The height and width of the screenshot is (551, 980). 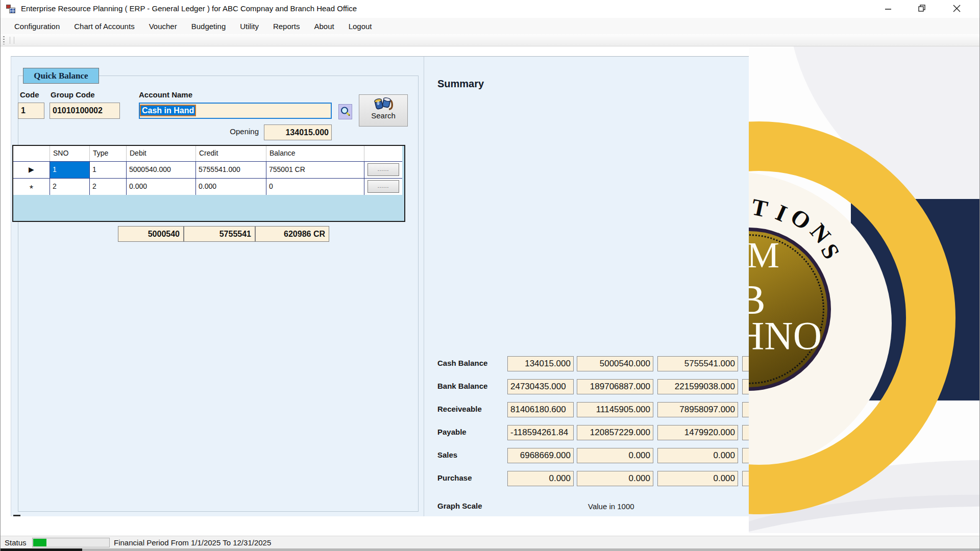 I want to click on receiveable-label: Receiveable, so click(x=459, y=409).